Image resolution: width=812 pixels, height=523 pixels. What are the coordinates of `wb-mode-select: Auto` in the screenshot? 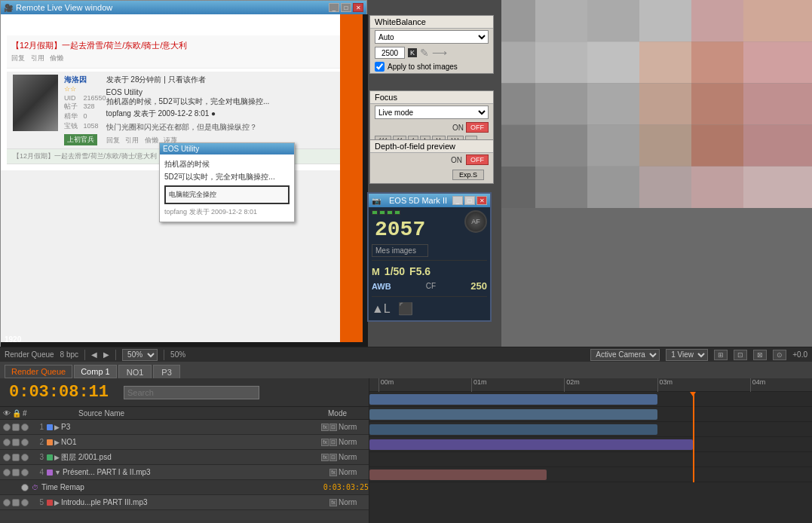 It's located at (431, 37).